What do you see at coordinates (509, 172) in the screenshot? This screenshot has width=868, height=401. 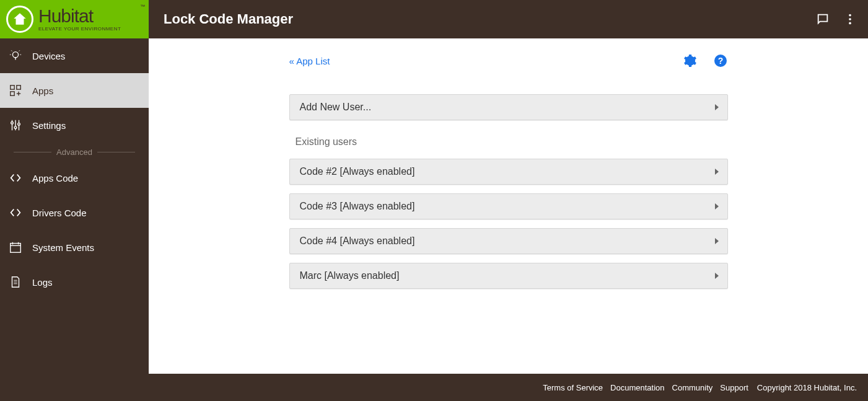 I see `user-row: Code #2 [Always enabled]` at bounding box center [509, 172].